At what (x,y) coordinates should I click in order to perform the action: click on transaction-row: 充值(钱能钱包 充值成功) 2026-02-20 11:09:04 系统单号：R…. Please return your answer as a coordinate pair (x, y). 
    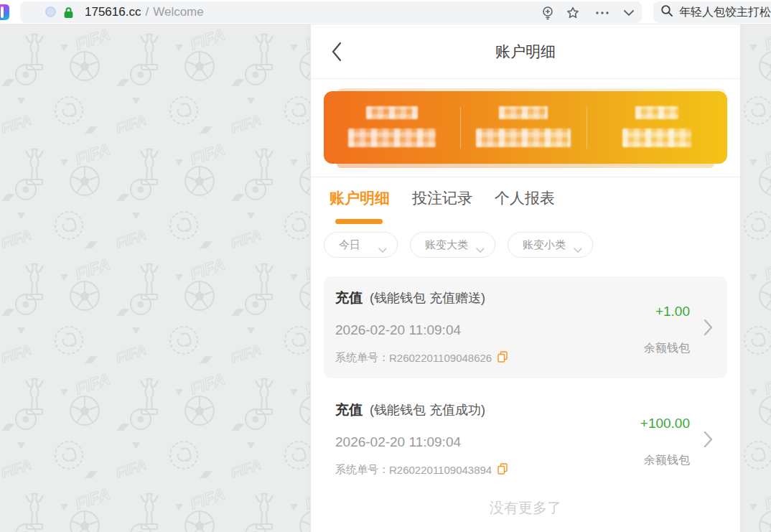
    Looking at the image, I should click on (525, 439).